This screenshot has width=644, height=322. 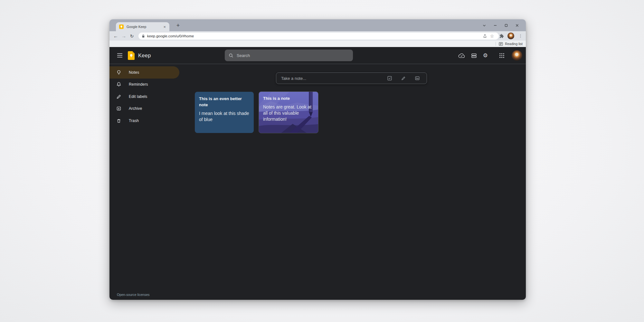 I want to click on reload-button: ↻, so click(x=132, y=36).